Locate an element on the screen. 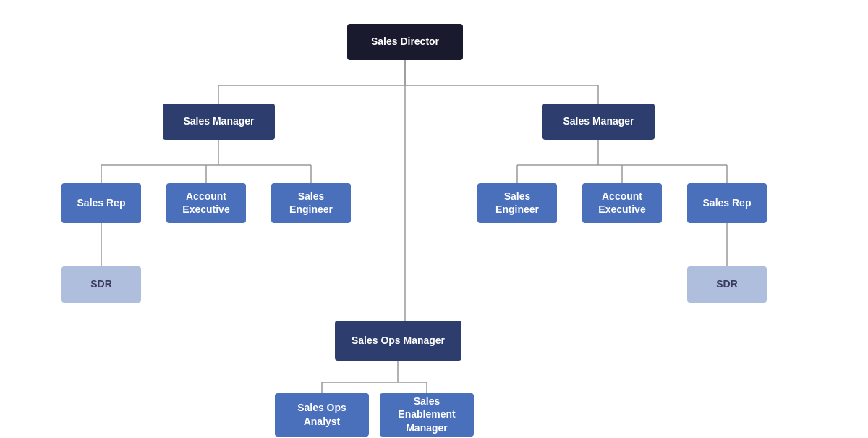  sales-enablement-manager-node: Sales Enablement Manager is located at coordinates (427, 415).